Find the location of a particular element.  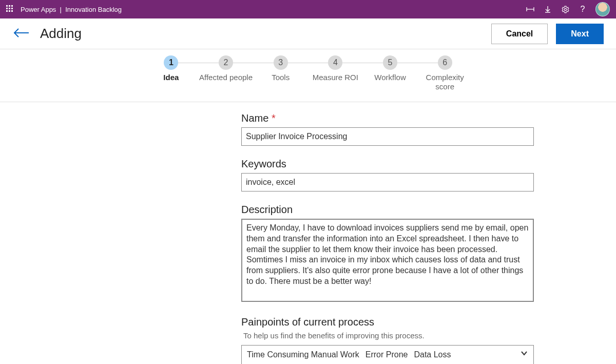

description-textarea is located at coordinates (388, 260).